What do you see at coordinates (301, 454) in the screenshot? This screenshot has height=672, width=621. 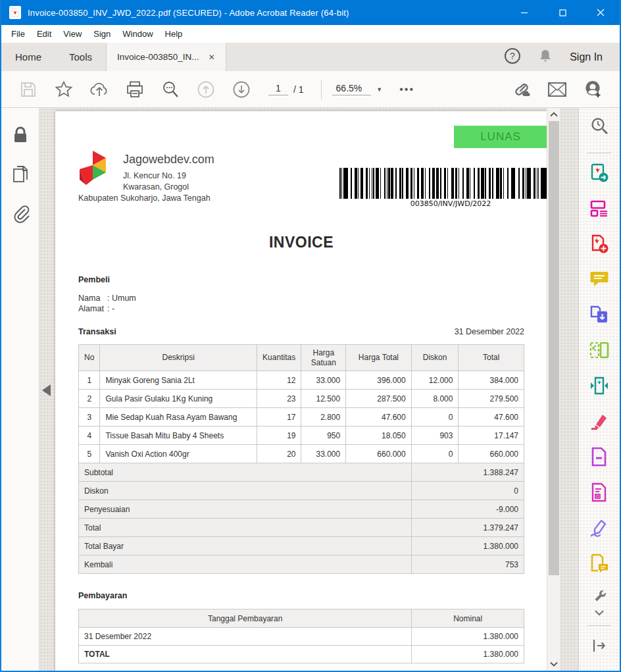 I see `table-row: 5 Vanish Oxi Action 400gr 20 33.000 660.…` at bounding box center [301, 454].